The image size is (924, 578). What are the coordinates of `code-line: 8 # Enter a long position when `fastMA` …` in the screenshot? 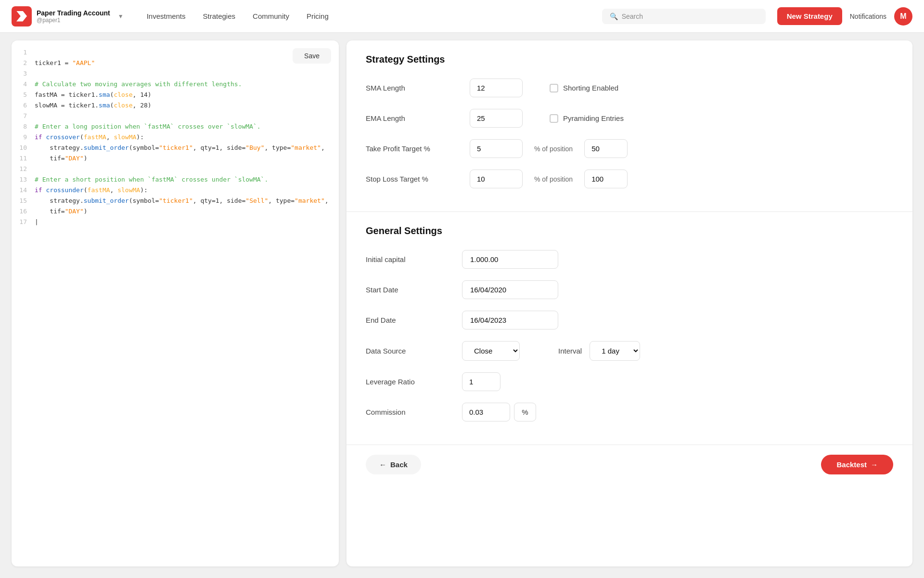 It's located at (175, 128).